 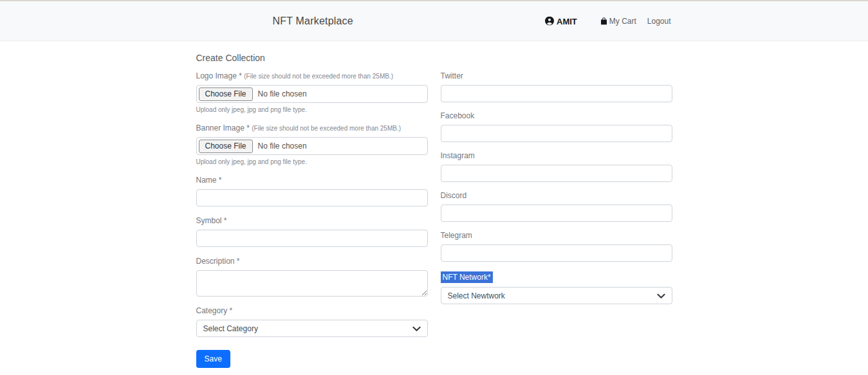 I want to click on banner-image-label-text: Banner Image *, so click(x=223, y=128).